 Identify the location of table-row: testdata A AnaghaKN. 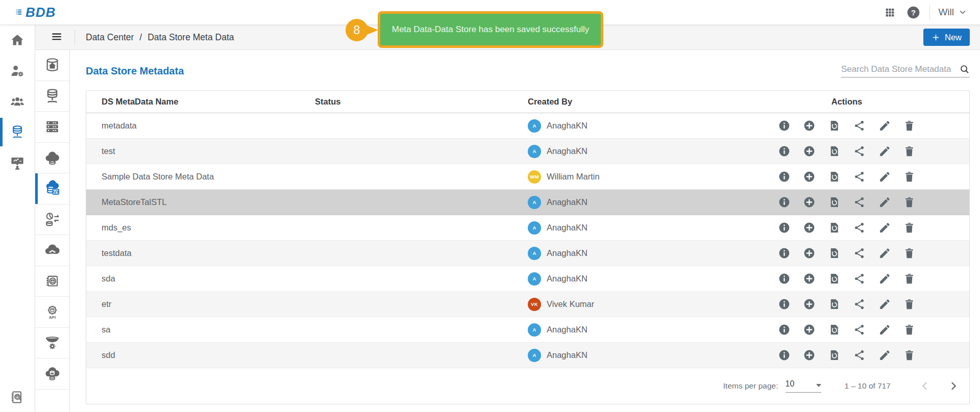
(528, 253).